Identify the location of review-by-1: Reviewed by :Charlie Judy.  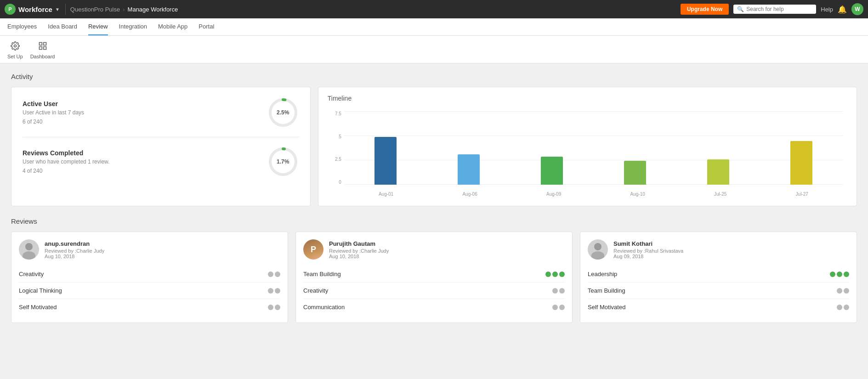
(74, 251).